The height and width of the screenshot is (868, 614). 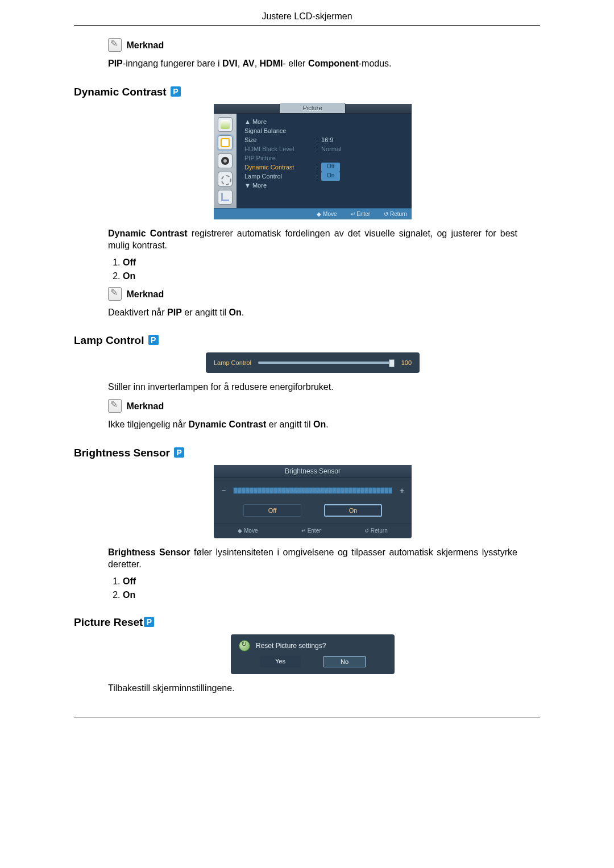 What do you see at coordinates (313, 491) in the screenshot?
I see `osd-bs-slider` at bounding box center [313, 491].